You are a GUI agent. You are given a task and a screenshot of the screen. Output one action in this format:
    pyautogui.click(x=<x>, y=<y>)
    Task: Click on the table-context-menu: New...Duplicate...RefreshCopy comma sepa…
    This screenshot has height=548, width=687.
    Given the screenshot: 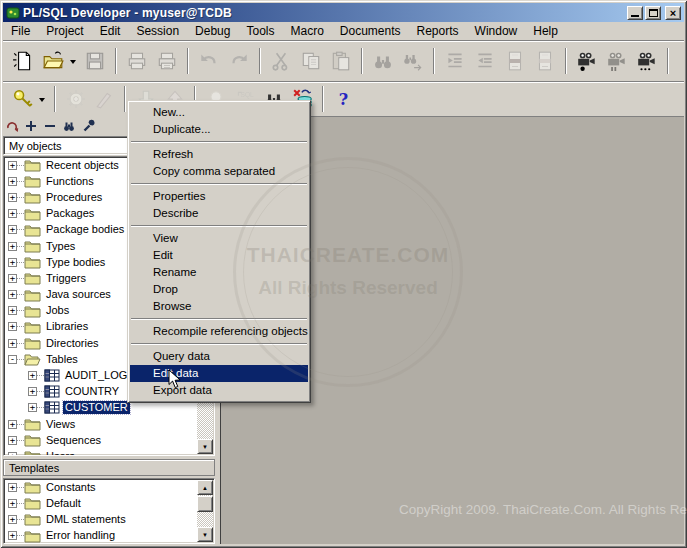 What is the action you would take?
    pyautogui.click(x=219, y=252)
    